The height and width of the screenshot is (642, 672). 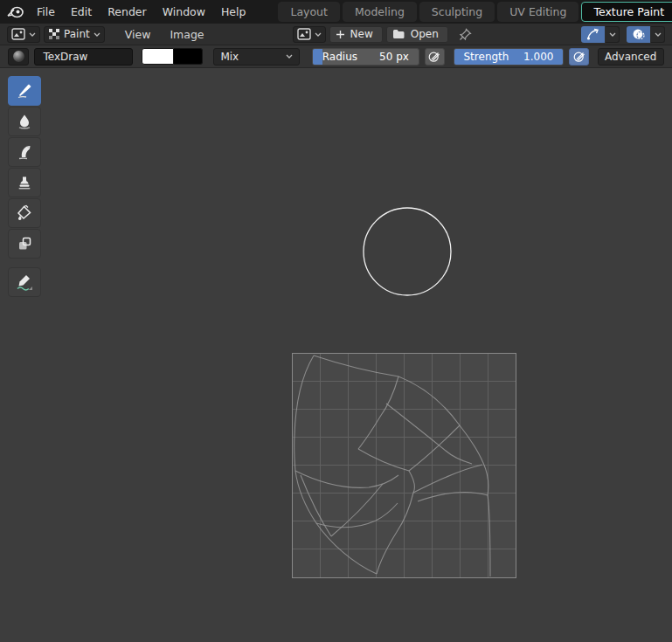 I want to click on brush-cursor, so click(x=407, y=253).